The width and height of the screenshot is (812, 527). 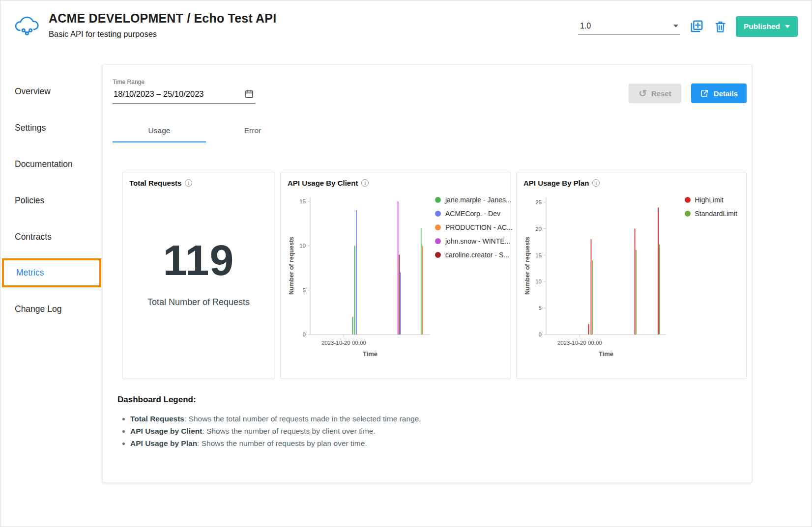 What do you see at coordinates (51, 91) in the screenshot?
I see `sidebar-item-overview: Overview` at bounding box center [51, 91].